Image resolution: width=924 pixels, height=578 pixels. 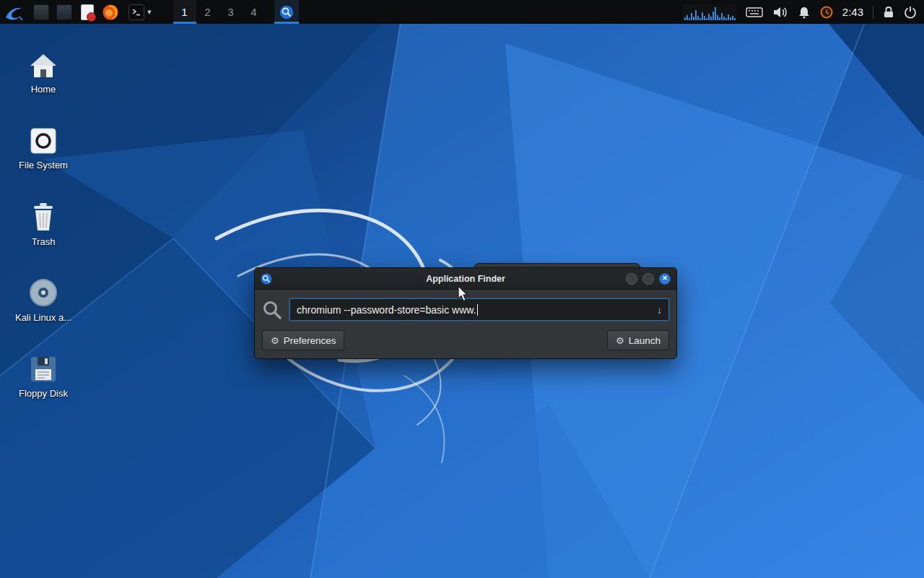 I want to click on desktop-icon-trash: Trash, so click(x=43, y=221).